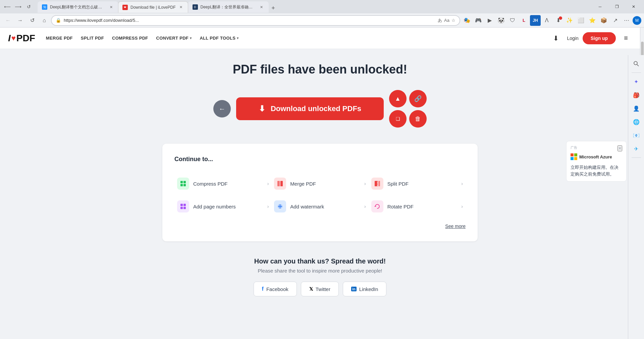 This screenshot has height=339, width=644. I want to click on copilot-sidebar-btn: ✦, so click(636, 82).